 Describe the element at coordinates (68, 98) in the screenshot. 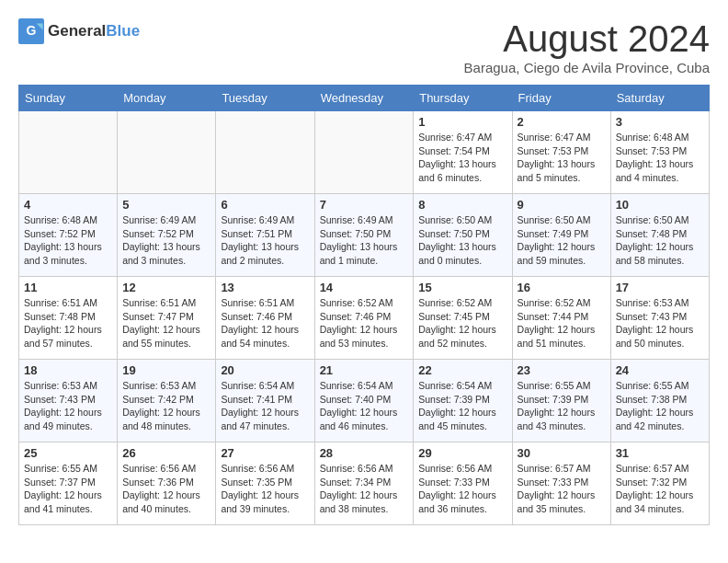

I see `column-header-sunday: Sunday` at that location.